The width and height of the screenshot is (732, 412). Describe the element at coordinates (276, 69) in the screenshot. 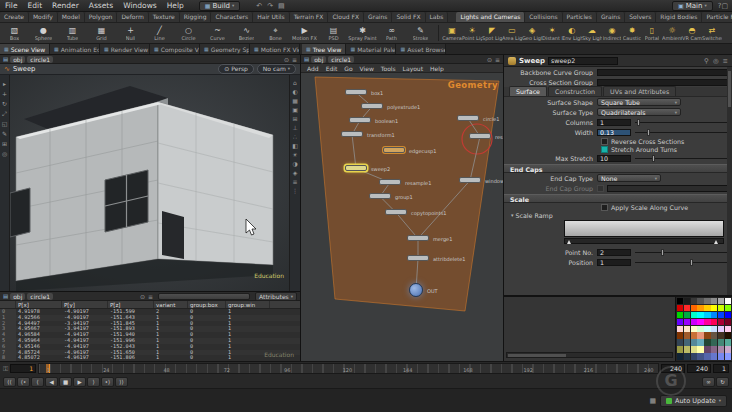

I see `camera-select-button: No cam▾` at that location.